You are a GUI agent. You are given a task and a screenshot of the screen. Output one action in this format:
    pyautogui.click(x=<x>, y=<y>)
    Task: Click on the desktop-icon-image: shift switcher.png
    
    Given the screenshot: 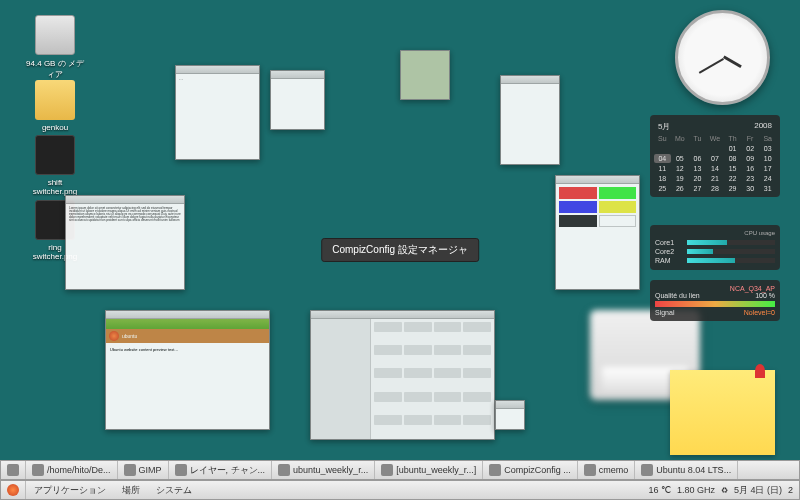 What is the action you would take?
    pyautogui.click(x=55, y=166)
    